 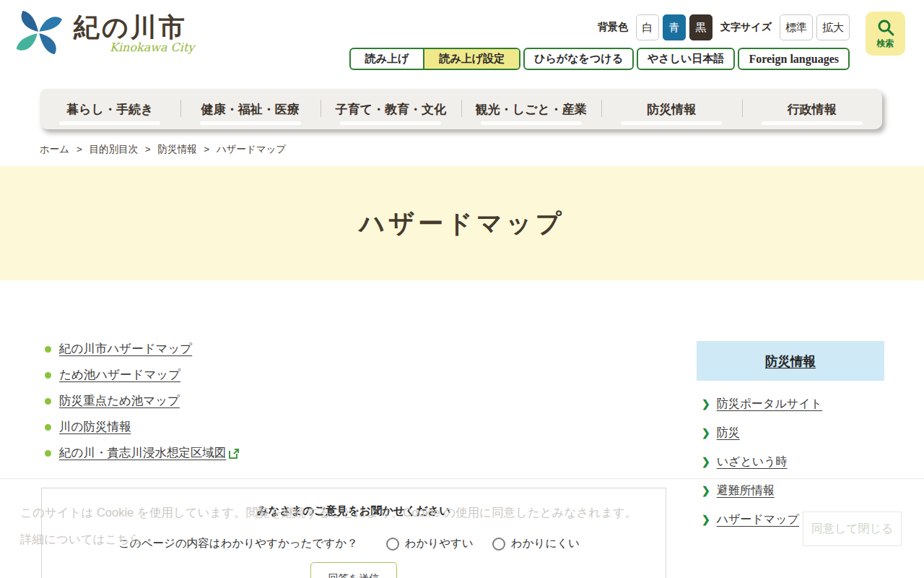 I want to click on bg-black-button: 黒, so click(x=701, y=27).